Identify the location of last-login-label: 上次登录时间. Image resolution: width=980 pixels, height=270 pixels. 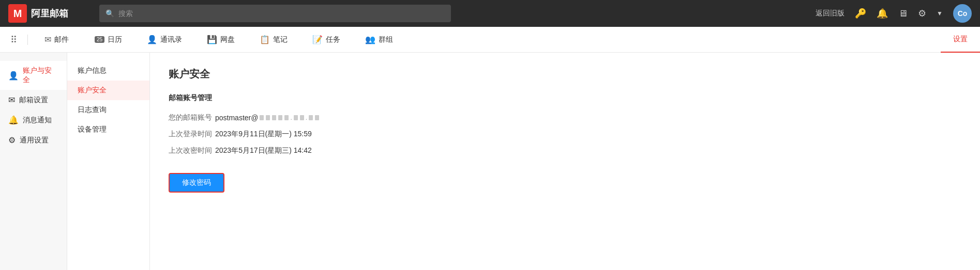
(192, 134).